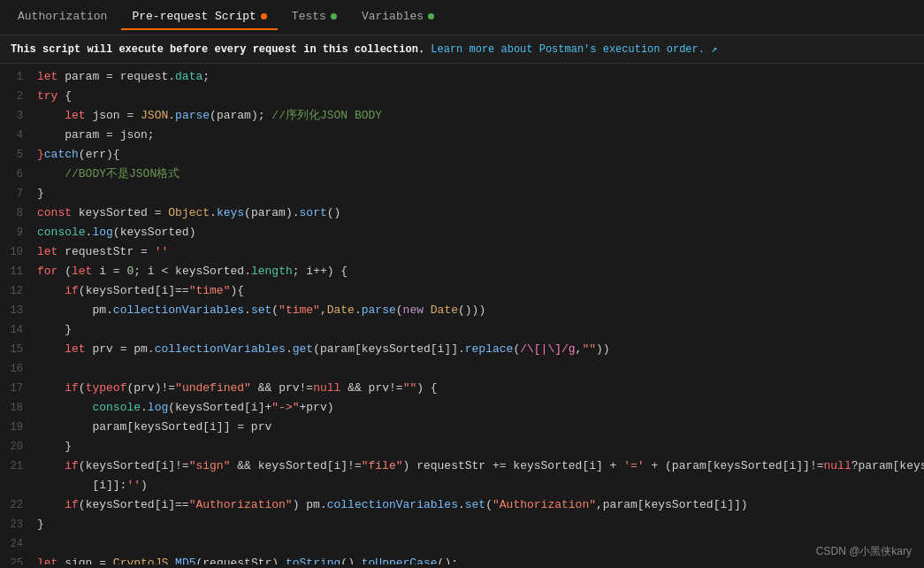 The height and width of the screenshot is (568, 924). What do you see at coordinates (462, 50) in the screenshot?
I see `info-bar: This script will execute before every re…` at bounding box center [462, 50].